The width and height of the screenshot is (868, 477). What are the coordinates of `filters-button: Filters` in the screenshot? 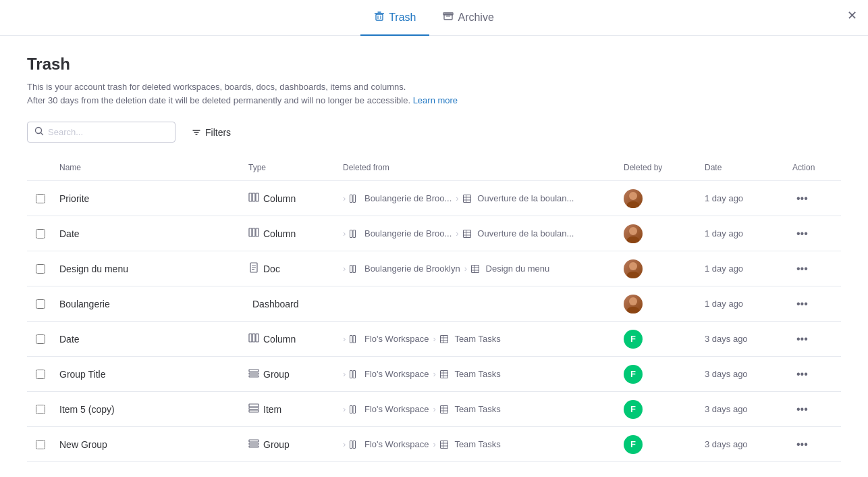 It's located at (211, 132).